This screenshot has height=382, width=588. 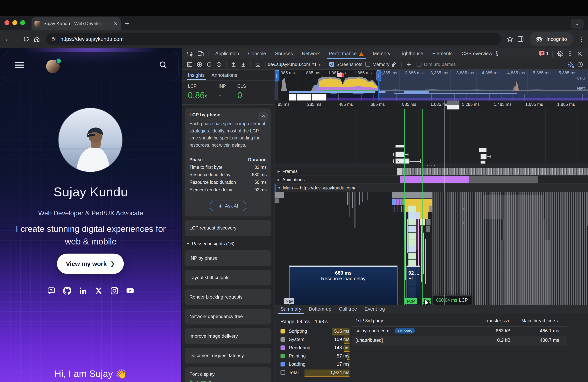 I want to click on insight-inp-by-phase: INP by phase, so click(x=228, y=258).